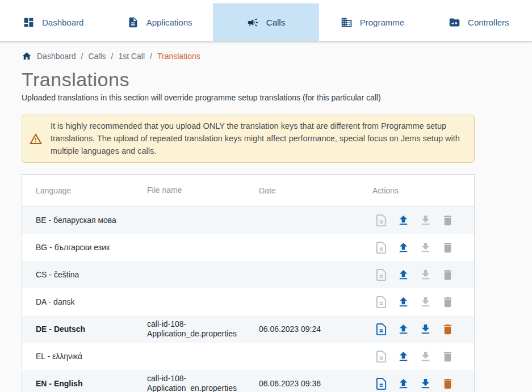 This screenshot has height=392, width=532. Describe the element at coordinates (257, 138) in the screenshot. I see `warning-text: It is highly recommended that you upload…` at that location.